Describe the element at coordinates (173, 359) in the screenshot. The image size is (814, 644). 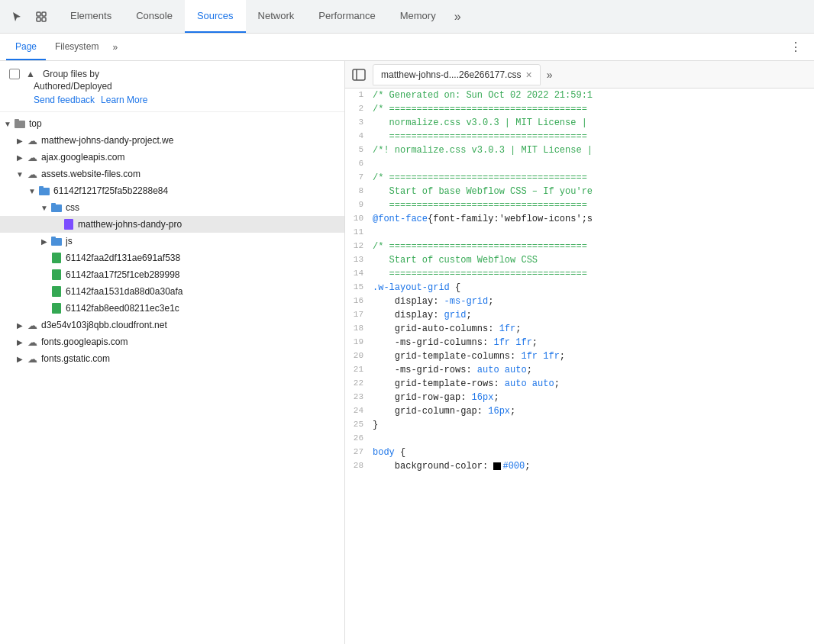
I see `tree-item-fontsg: ☁ fonts.gstatic.com` at that location.